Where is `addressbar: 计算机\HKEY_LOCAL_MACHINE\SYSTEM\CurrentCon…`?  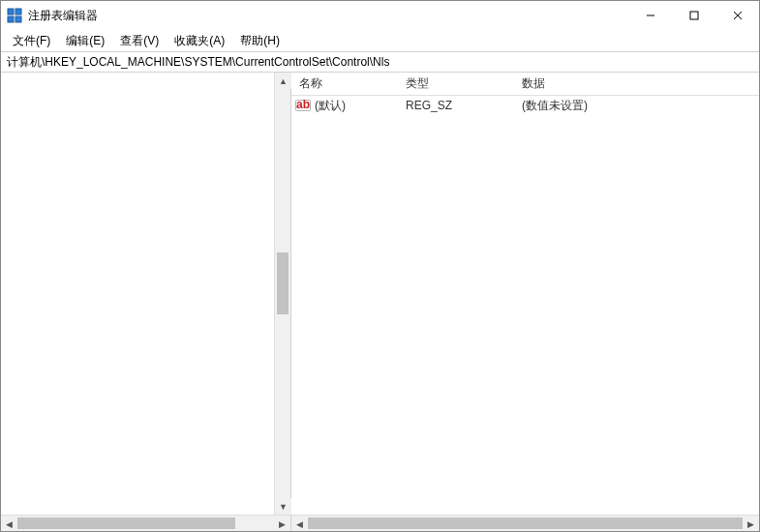
addressbar: 计算机\HKEY_LOCAL_MACHINE\SYSTEM\CurrentCon… is located at coordinates (380, 62).